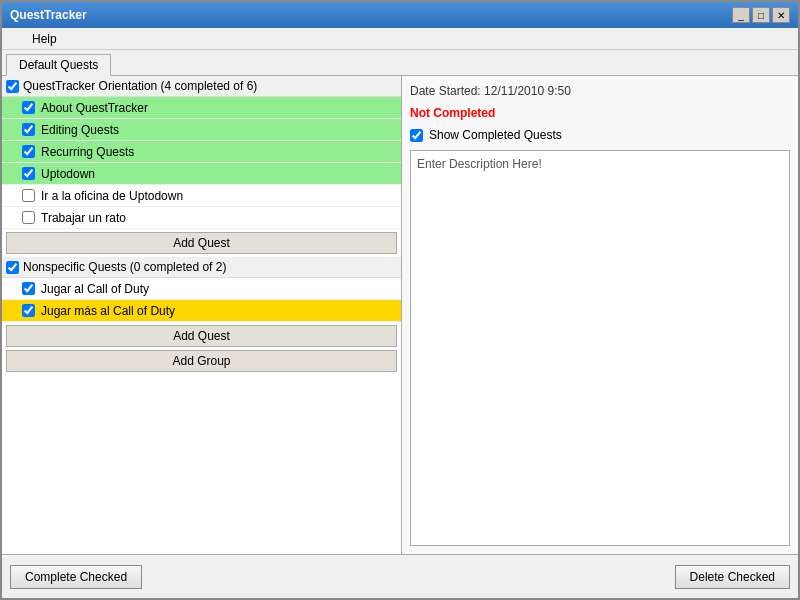 This screenshot has height=600, width=800. Describe the element at coordinates (202, 268) in the screenshot. I see `group2-header: Nonspecific Quests (0 completed of 2)` at that location.